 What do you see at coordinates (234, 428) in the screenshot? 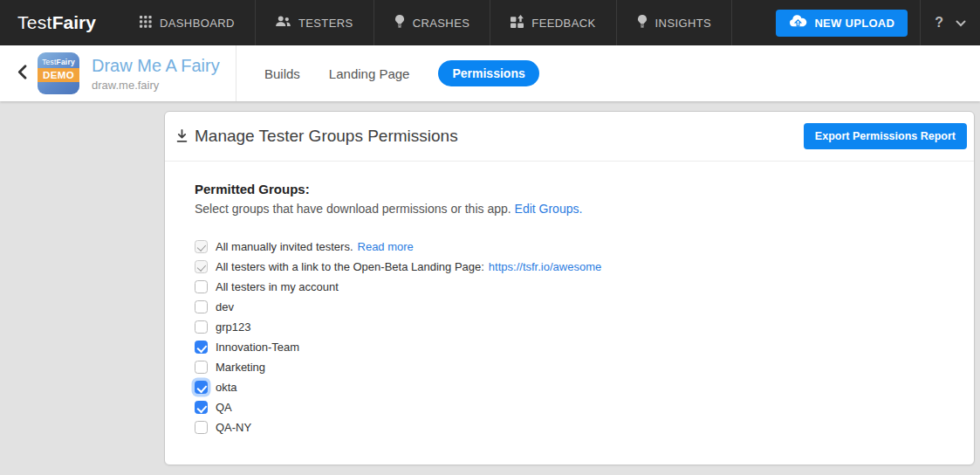
I see `group-label: QA-NY` at bounding box center [234, 428].